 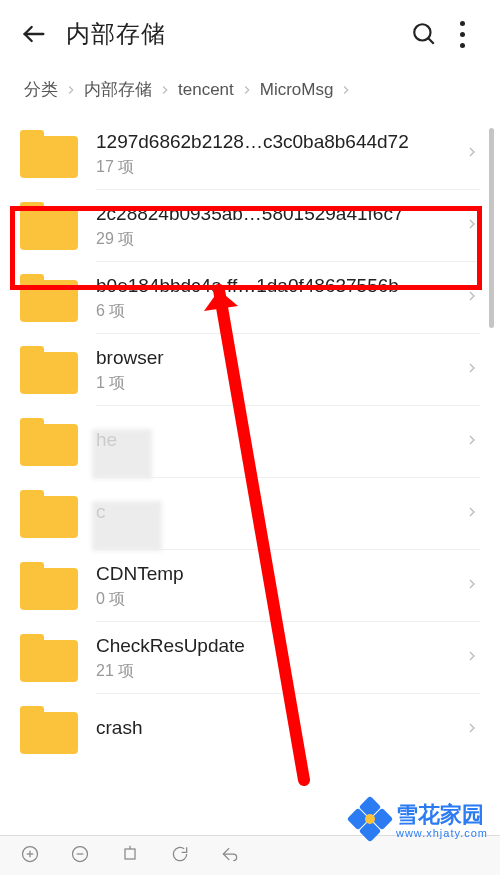 I want to click on folder-count: 0 项, so click(x=280, y=600).